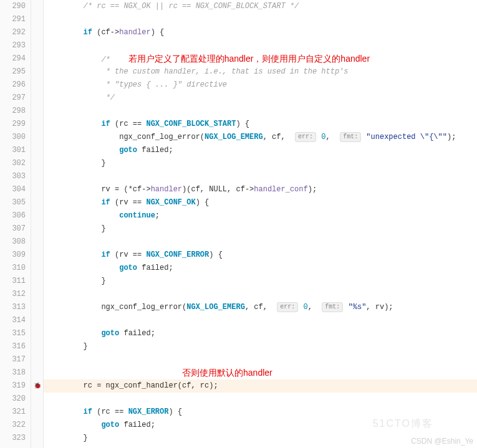 This screenshot has height=448, width=477. What do you see at coordinates (234, 137) in the screenshot?
I see `code-token: NGX_LOG_EMERG` at bounding box center [234, 137].